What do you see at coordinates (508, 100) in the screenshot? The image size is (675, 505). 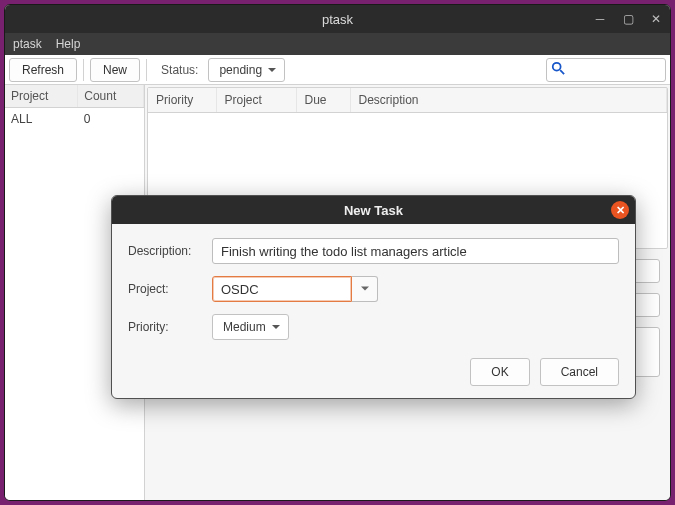 I see `col-description: Description` at bounding box center [508, 100].